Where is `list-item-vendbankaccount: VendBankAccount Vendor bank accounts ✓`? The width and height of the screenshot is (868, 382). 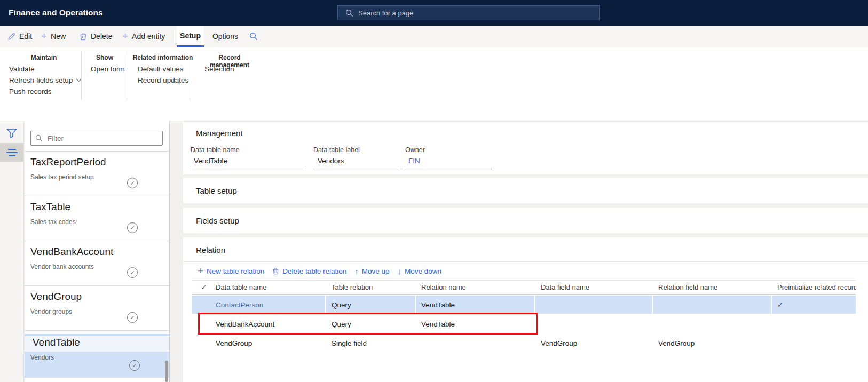
list-item-vendbankaccount: VendBankAccount Vendor bank accounts ✓ is located at coordinates (97, 263).